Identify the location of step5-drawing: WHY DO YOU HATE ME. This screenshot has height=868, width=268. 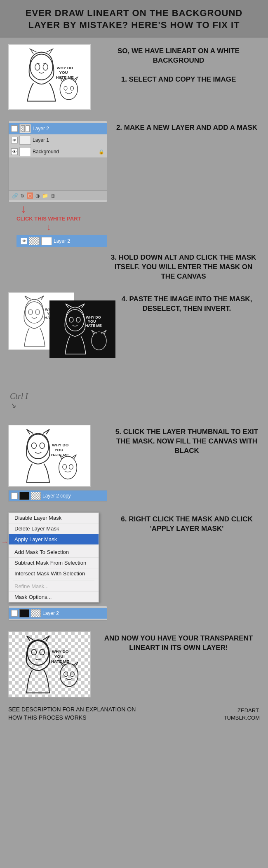
(49, 456).